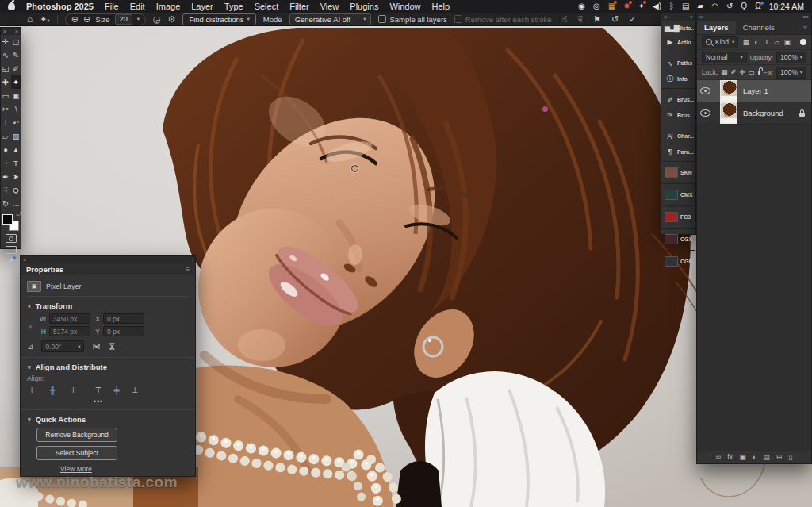 This screenshot has height=507, width=812. What do you see at coordinates (754, 113) in the screenshot?
I see `layer-row-background: Background` at bounding box center [754, 113].